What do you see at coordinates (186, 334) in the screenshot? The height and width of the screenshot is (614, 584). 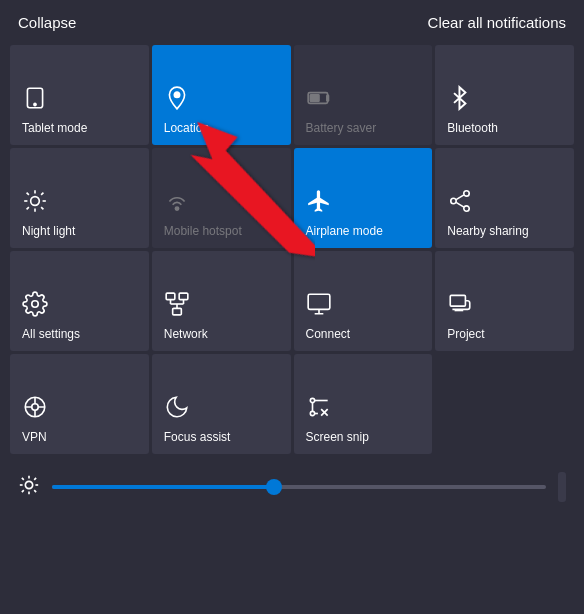 I see `tile-network-label: Network` at bounding box center [186, 334].